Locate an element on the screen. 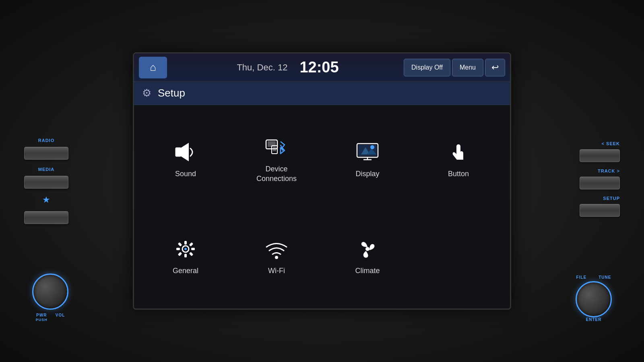 Image resolution: width=644 pixels, height=362 pixels. setup-bar: ⚙ Setup is located at coordinates (322, 93).